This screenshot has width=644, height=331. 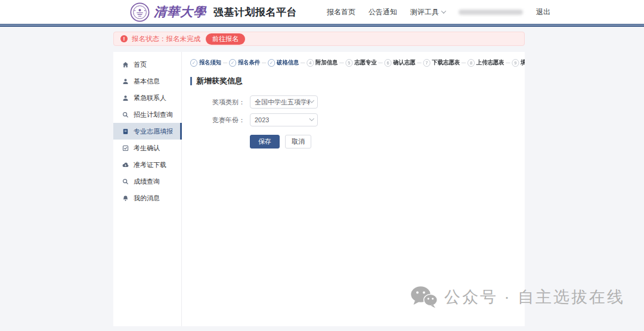 What do you see at coordinates (491, 12) in the screenshot?
I see `user-name-redacted` at bounding box center [491, 12].